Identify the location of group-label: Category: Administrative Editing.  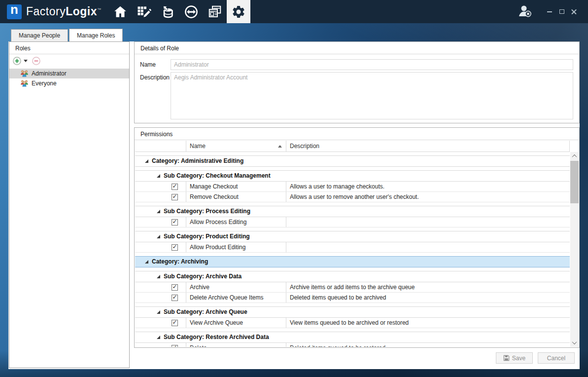
(198, 161).